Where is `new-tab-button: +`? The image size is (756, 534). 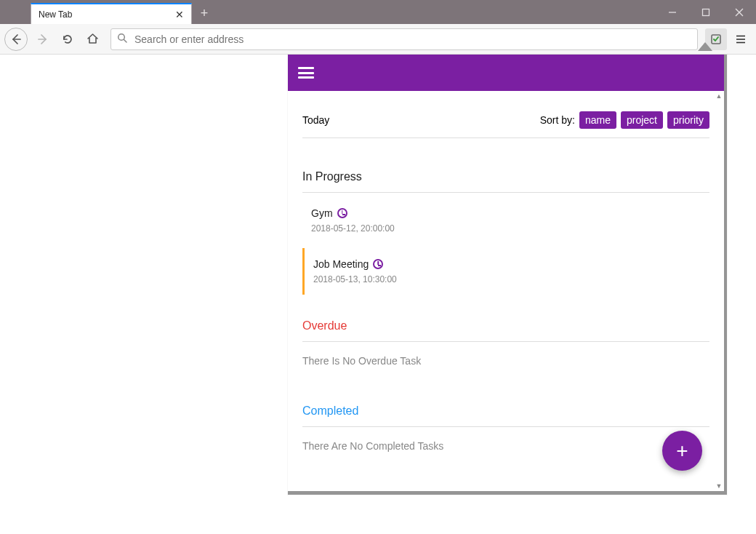 new-tab-button: + is located at coordinates (204, 13).